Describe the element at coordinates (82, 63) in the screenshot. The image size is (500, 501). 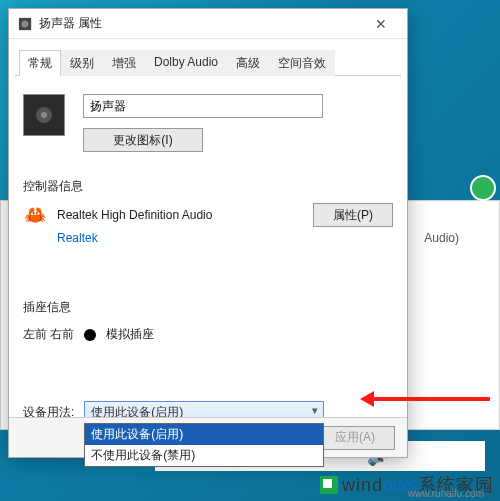
I see `tab-levels: 级别` at that location.